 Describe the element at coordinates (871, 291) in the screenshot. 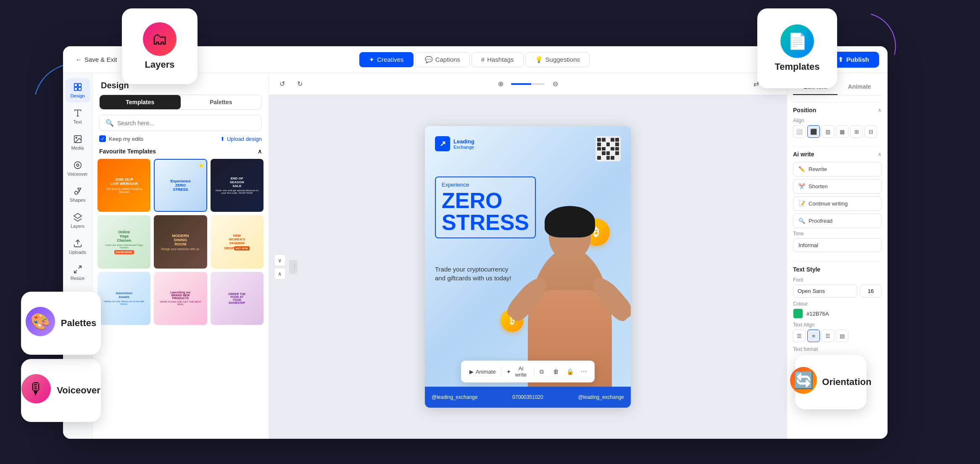

I see `font-size-input` at that location.